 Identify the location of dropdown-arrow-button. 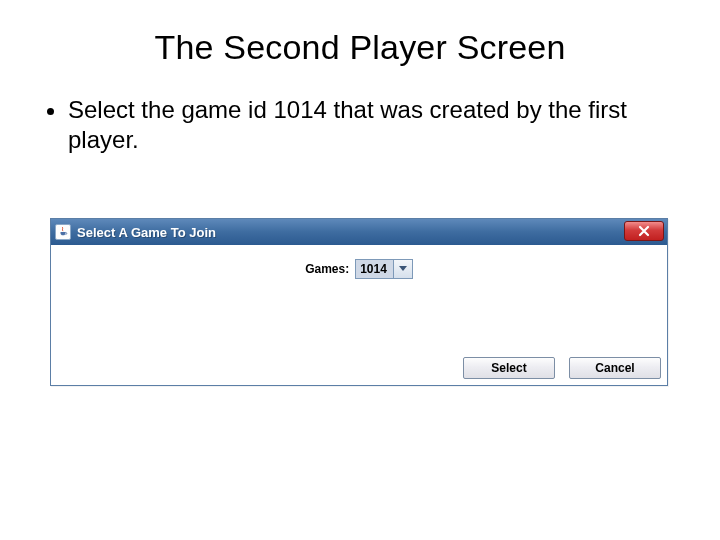
(403, 269).